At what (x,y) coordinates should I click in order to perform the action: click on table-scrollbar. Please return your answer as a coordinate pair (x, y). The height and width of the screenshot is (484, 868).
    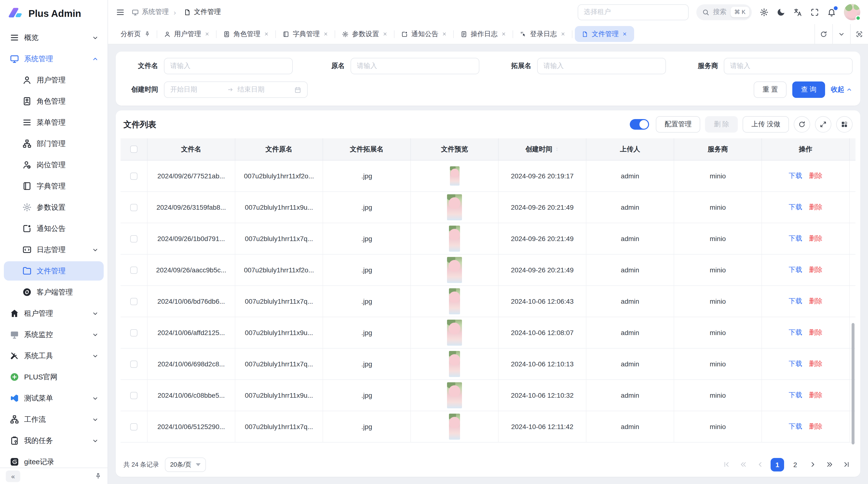
    Looking at the image, I should click on (853, 384).